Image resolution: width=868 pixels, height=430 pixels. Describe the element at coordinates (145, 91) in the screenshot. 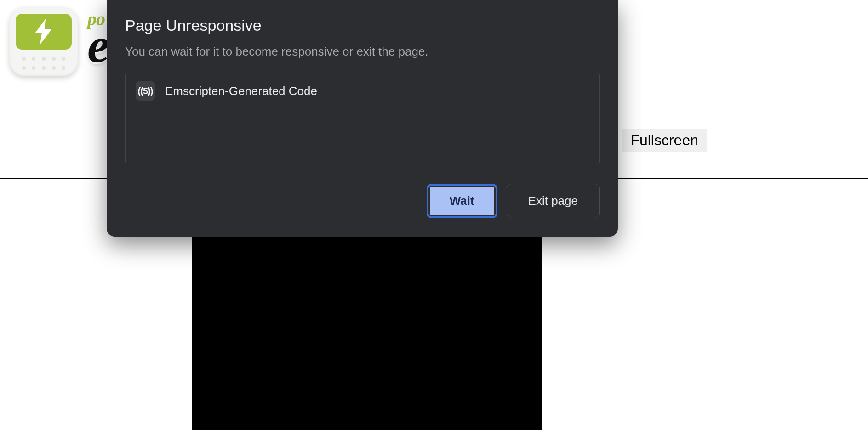

I see `favicon-glyph: ((5))` at that location.